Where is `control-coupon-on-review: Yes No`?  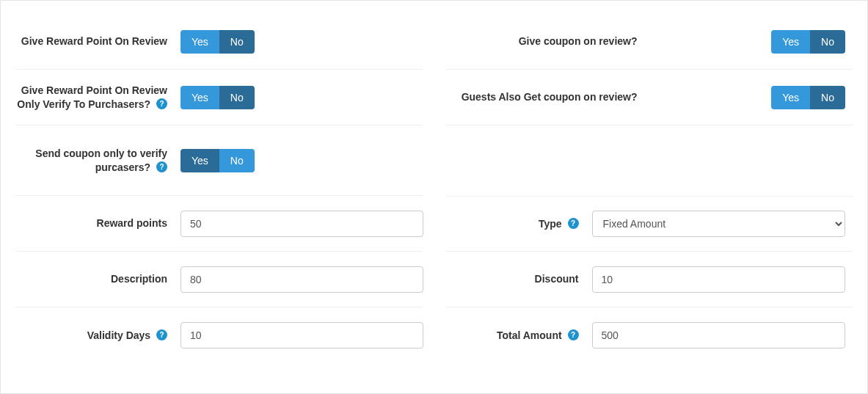
control-coupon-on-review: Yes No is located at coordinates (752, 42).